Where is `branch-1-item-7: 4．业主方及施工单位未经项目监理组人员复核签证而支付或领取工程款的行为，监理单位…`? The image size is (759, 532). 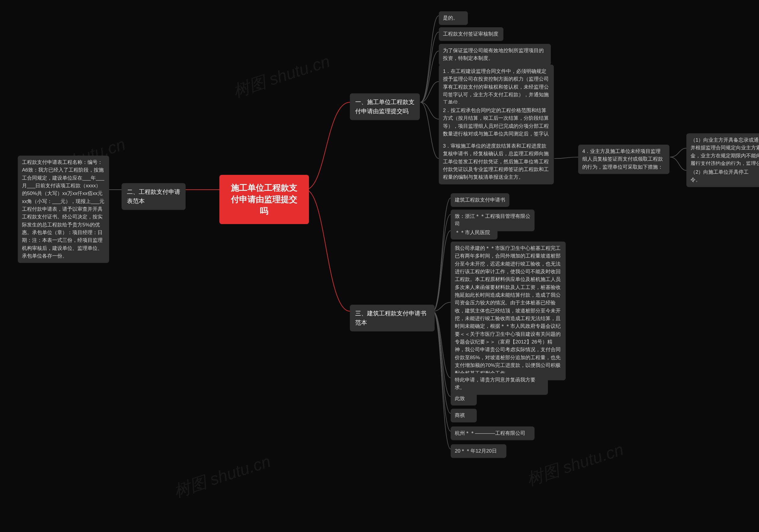
branch-1-item-7: 4．业主方及施工单位未经项目监理组人员复核签证而支付或领取工程款的行为，监理单位… is located at coordinates (624, 159).